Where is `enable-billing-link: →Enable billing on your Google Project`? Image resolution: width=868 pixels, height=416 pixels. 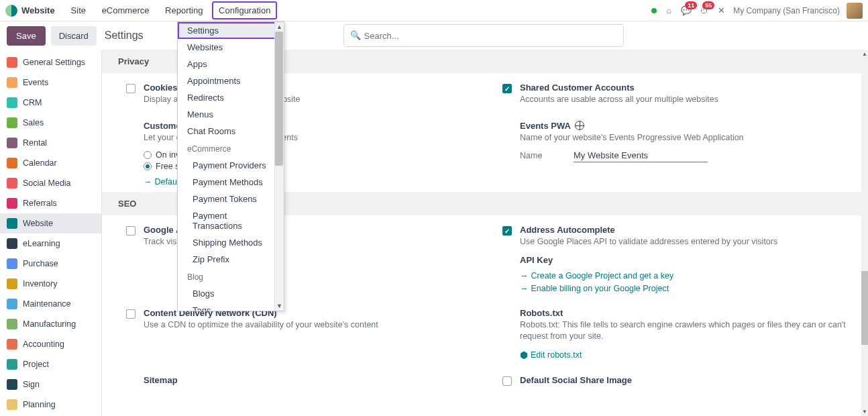
enable-billing-link: →Enable billing on your Google Project is located at coordinates (594, 289).